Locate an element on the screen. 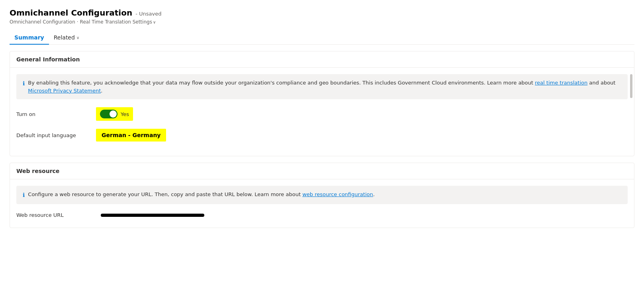  turn-on-field: Turn on Yes is located at coordinates (322, 114).